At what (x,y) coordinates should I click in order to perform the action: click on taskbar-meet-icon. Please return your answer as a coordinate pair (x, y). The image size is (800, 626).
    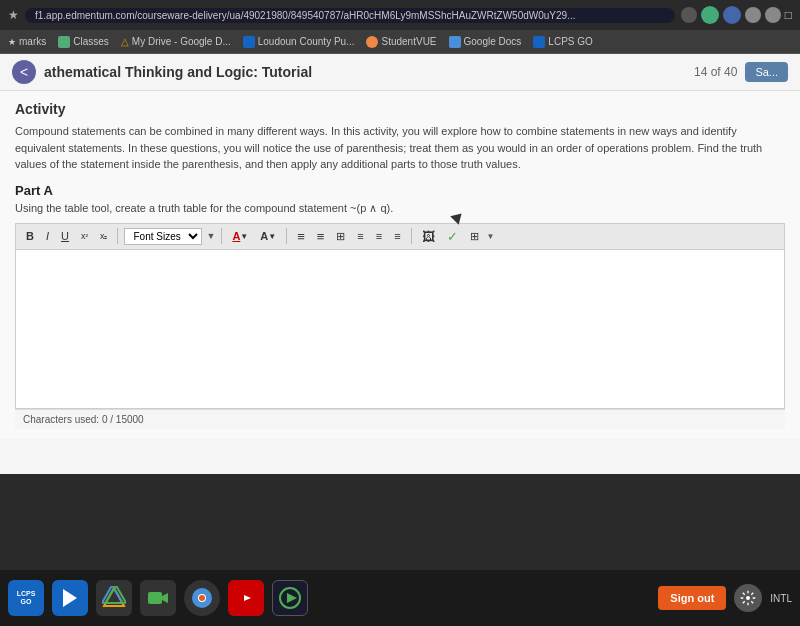
    Looking at the image, I should click on (158, 598).